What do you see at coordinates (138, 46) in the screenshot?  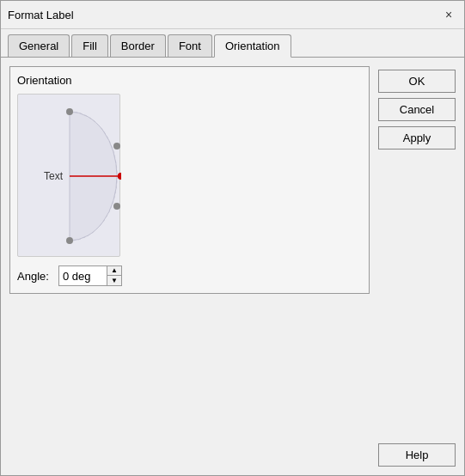 I see `tab-border: Border` at bounding box center [138, 46].